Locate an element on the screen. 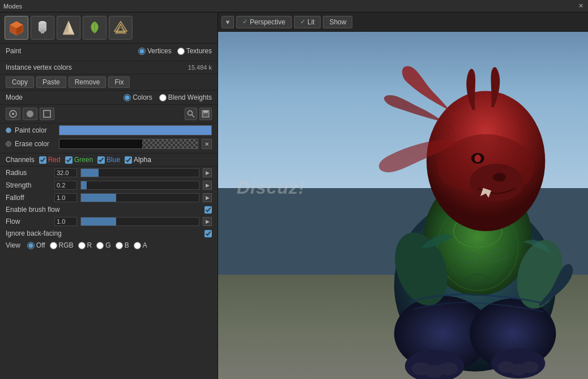 This screenshot has width=588, height=379. view-b-radio is located at coordinates (119, 246).